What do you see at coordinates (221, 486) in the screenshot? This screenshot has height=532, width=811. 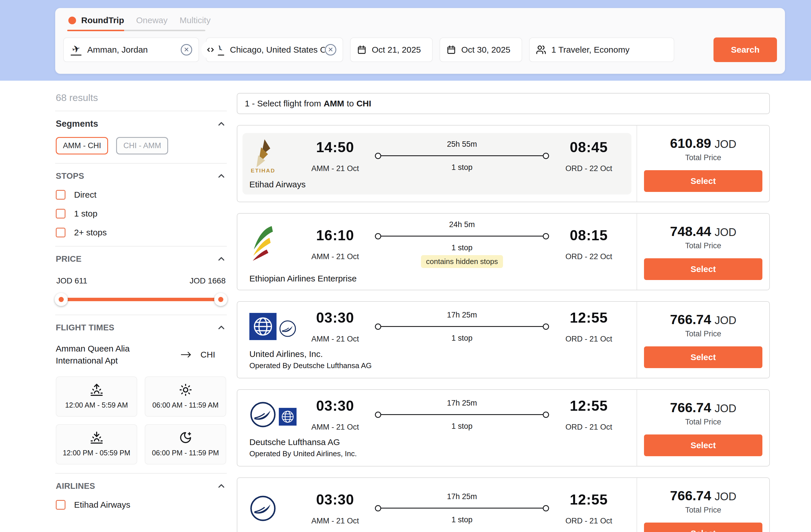 I see `airlines-collapse-button` at bounding box center [221, 486].